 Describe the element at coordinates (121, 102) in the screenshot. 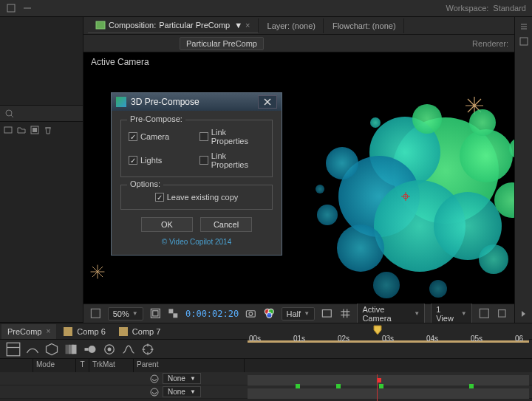

I see `dialog-app-icon` at that location.